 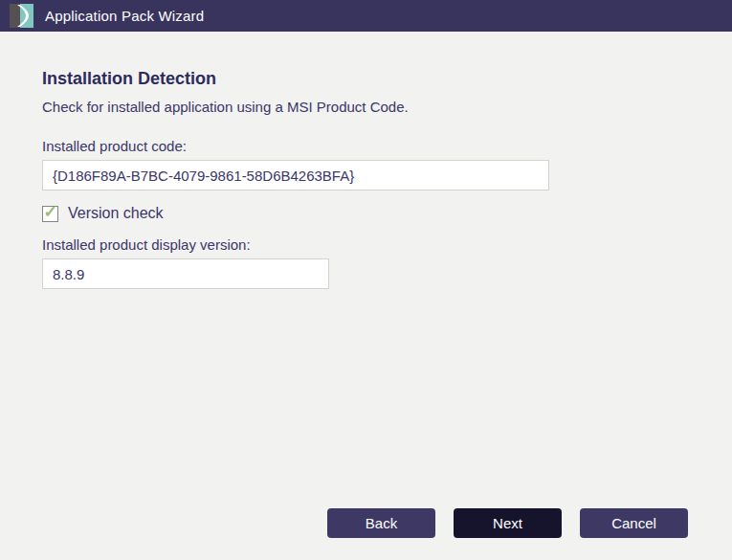 I want to click on button-bar: Back Next Cancel, so click(x=507, y=523).